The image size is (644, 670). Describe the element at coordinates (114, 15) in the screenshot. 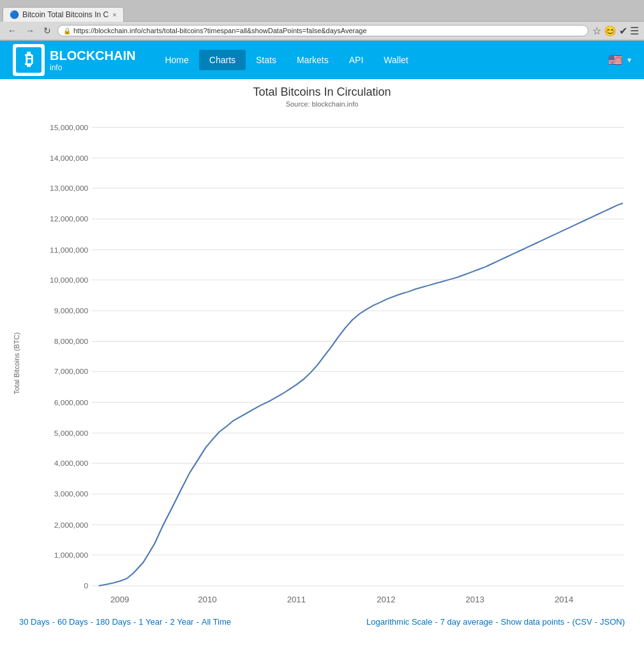

I see `tab-close-button: ×` at that location.